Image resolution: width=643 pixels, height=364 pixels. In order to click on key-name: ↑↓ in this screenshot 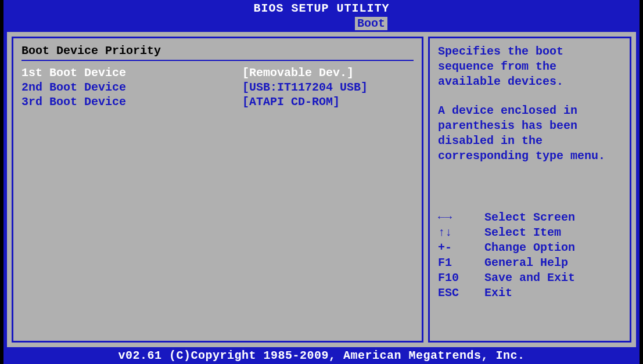, I will do `click(461, 233)`.